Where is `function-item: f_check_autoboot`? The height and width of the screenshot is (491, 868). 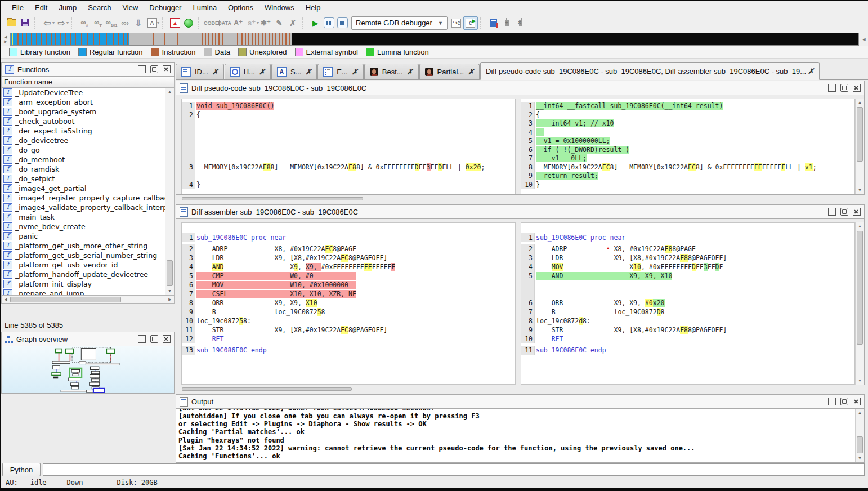 function-item: f_check_autoboot is located at coordinates (83, 122).